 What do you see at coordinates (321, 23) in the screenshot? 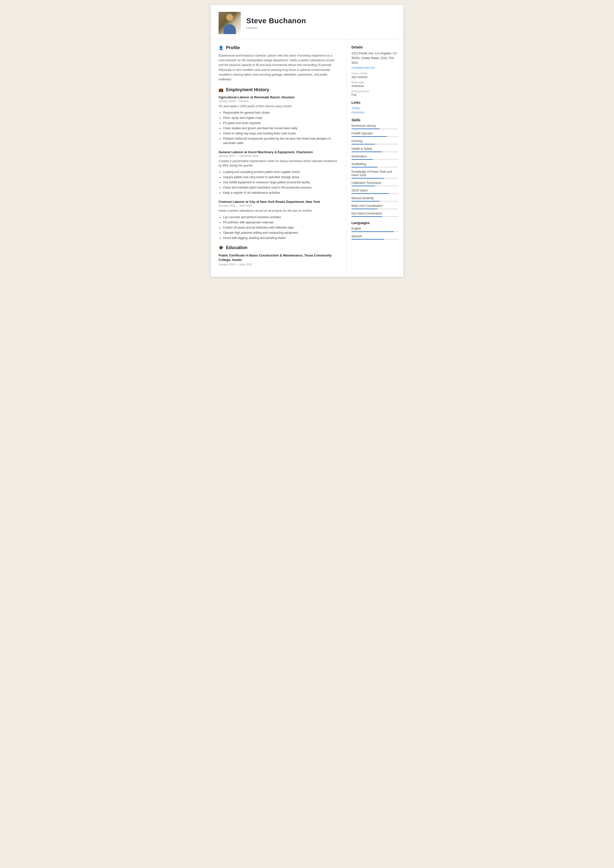
I see `header-info: Steve Buchanon Laborer` at bounding box center [321, 23].